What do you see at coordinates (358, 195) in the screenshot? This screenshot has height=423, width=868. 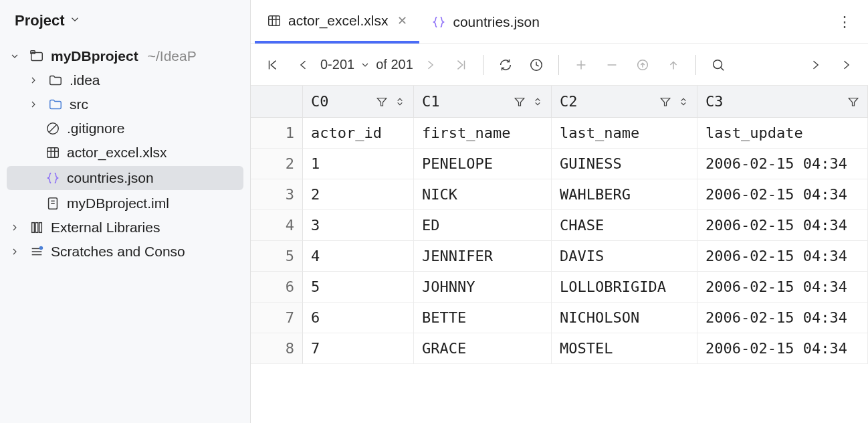 I see `cell: 2` at bounding box center [358, 195].